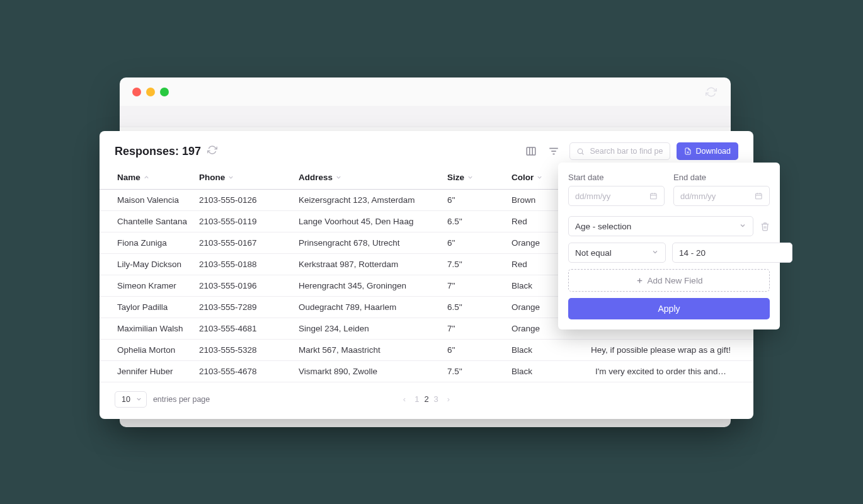 This screenshot has width=863, height=504. What do you see at coordinates (244, 178) in the screenshot?
I see `col-phone: Phone` at bounding box center [244, 178].